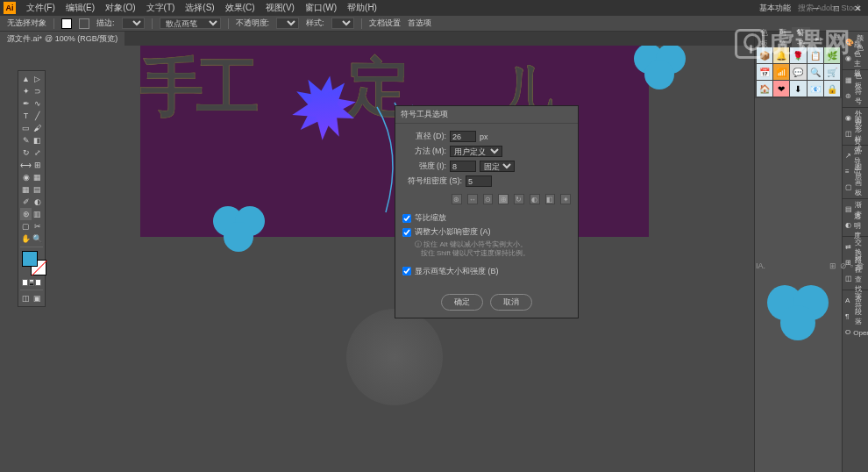 The height and width of the screenshot is (472, 868). I want to click on close-button: ✕, so click(857, 8).